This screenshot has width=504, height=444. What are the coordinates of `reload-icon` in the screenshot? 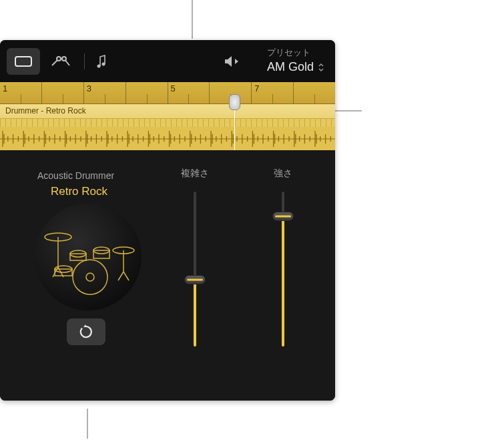 It's located at (86, 332).